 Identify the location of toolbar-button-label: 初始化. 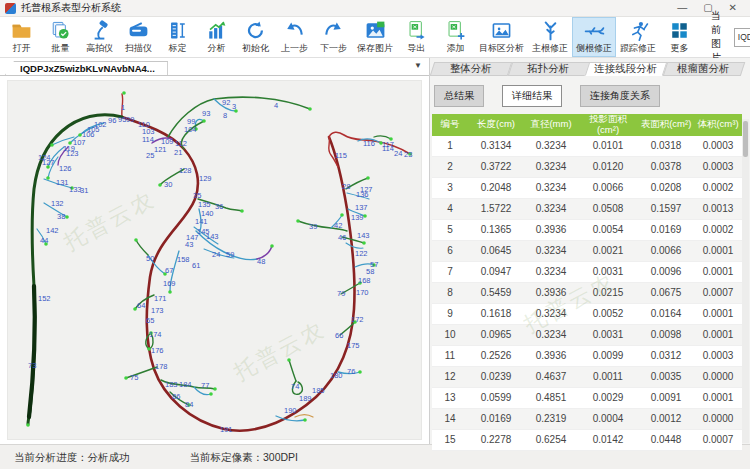
(256, 48).